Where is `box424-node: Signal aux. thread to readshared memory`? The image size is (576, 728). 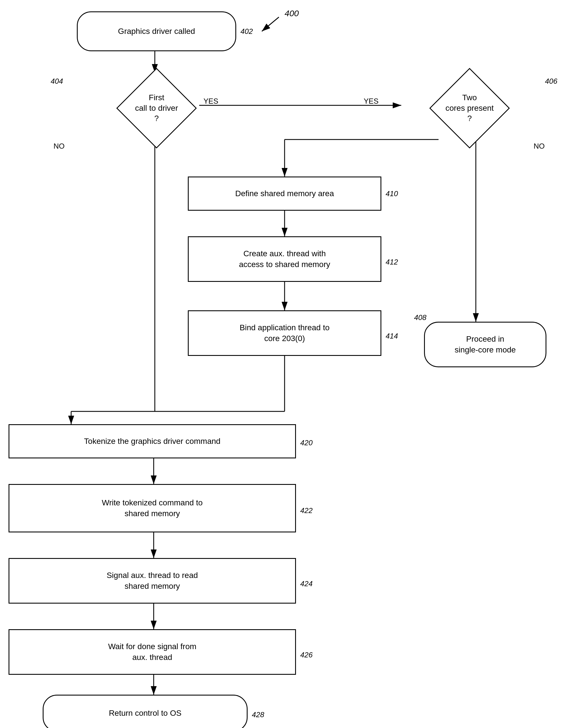 box424-node: Signal aux. thread to readshared memory is located at coordinates (152, 581).